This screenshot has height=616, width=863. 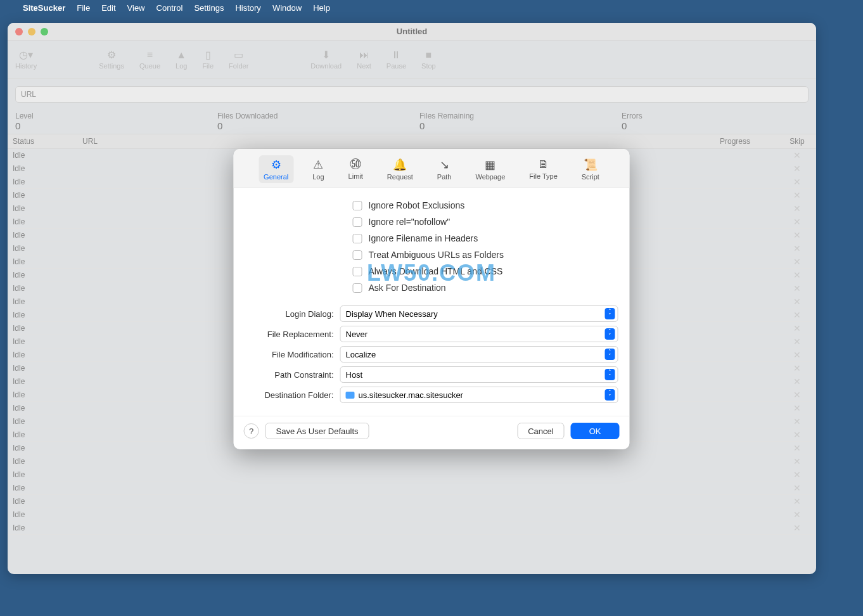 What do you see at coordinates (310, 125) in the screenshot?
I see `downloaded-value: 0` at bounding box center [310, 125].